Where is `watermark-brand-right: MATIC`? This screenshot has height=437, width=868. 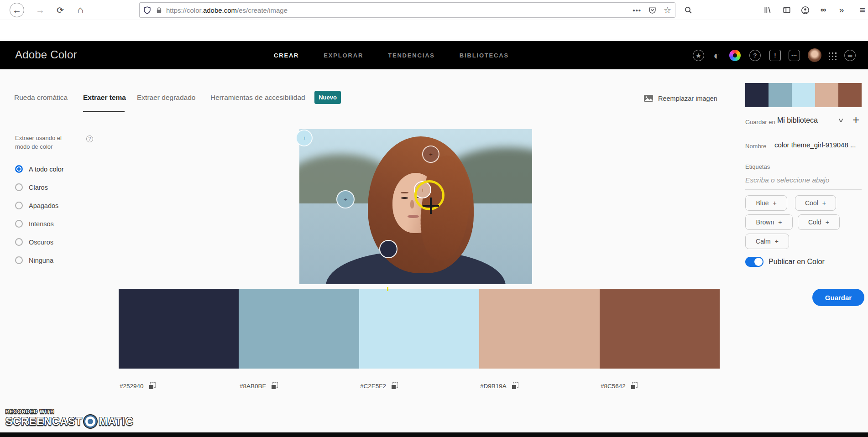 watermark-brand-right: MATIC is located at coordinates (116, 421).